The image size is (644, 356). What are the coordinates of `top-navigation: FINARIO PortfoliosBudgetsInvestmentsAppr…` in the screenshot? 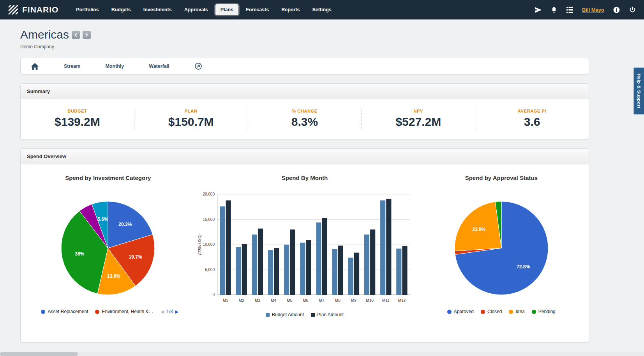 It's located at (322, 10).